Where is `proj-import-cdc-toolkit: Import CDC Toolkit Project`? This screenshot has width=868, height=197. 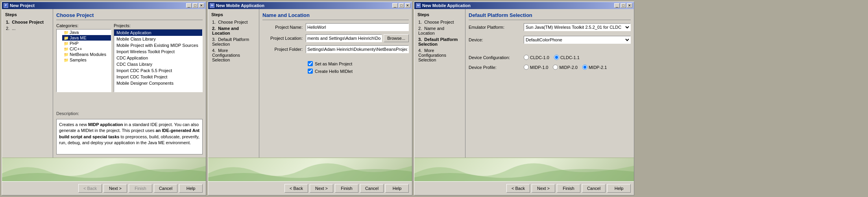 proj-import-cdc-toolkit: Import CDC Toolkit Project is located at coordinates (158, 77).